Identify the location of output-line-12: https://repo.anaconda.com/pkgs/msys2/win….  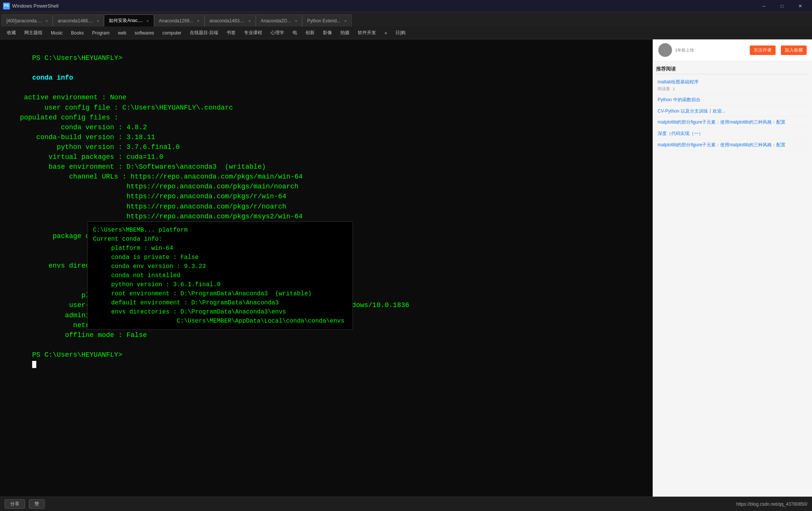
(326, 216).